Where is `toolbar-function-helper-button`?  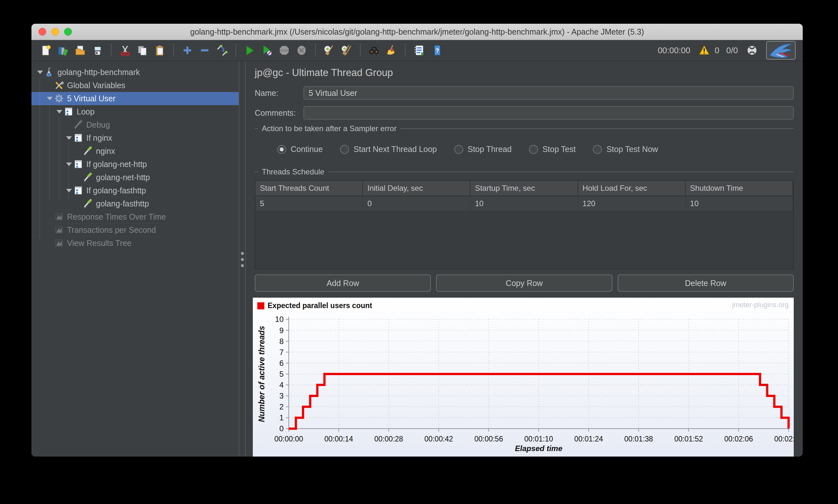
toolbar-function-helper-button is located at coordinates (419, 50).